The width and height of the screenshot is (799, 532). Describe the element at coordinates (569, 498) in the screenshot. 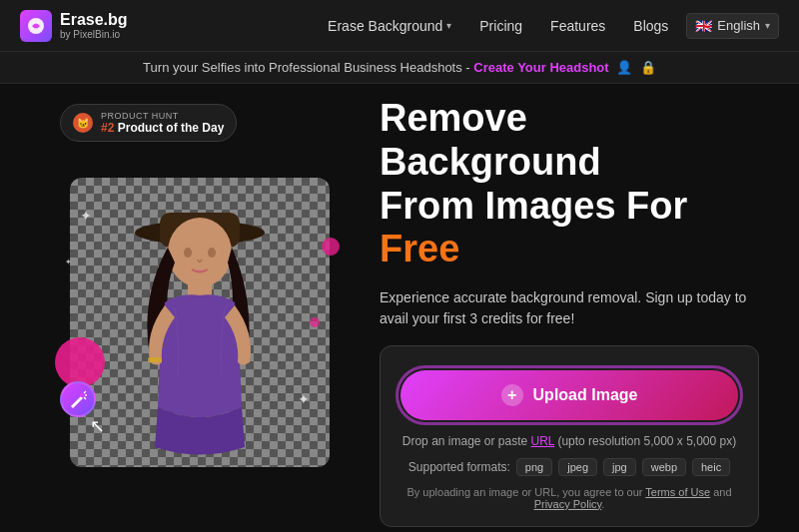

I see `terms-text: By uploading an image or URL, you agree …` at that location.